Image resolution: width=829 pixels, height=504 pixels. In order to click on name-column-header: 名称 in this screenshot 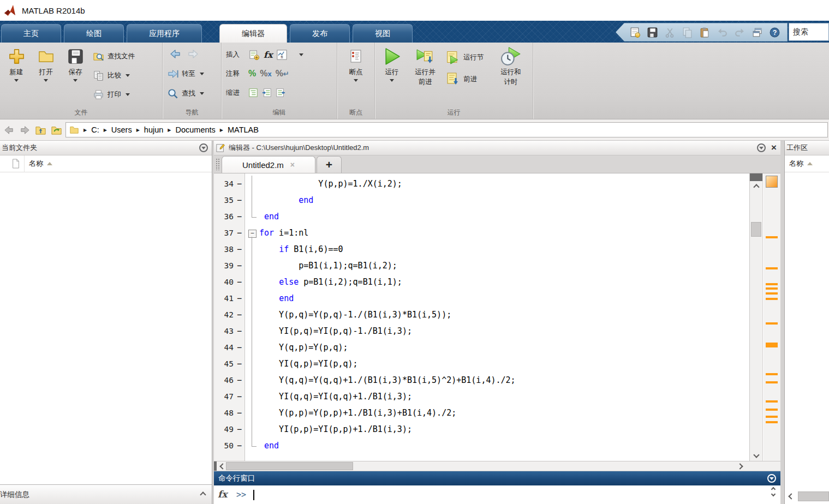, I will do `click(36, 164)`.